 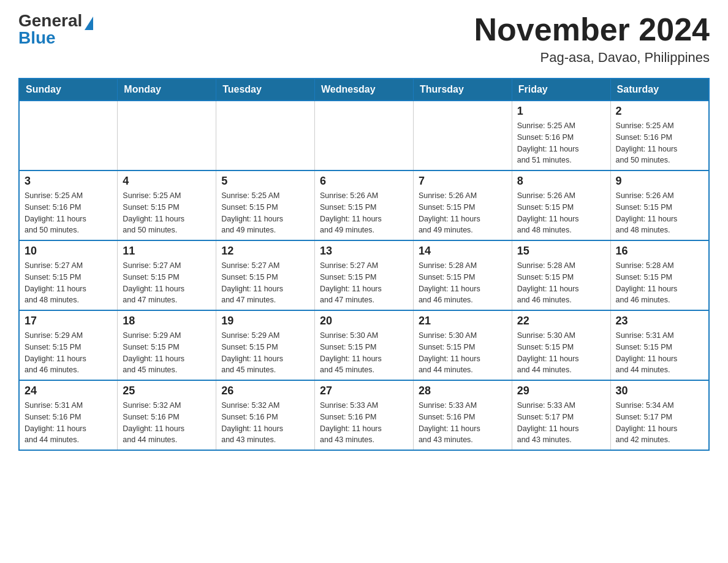 I want to click on day-header-saturday: Saturday, so click(x=659, y=90).